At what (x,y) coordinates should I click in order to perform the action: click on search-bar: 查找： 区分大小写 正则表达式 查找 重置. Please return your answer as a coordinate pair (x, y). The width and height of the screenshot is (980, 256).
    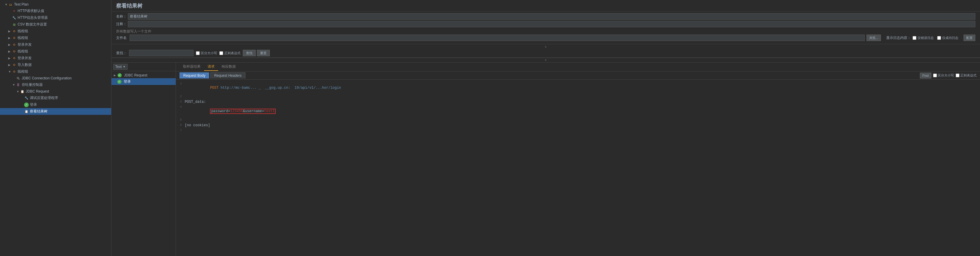
    Looking at the image, I should click on (546, 53).